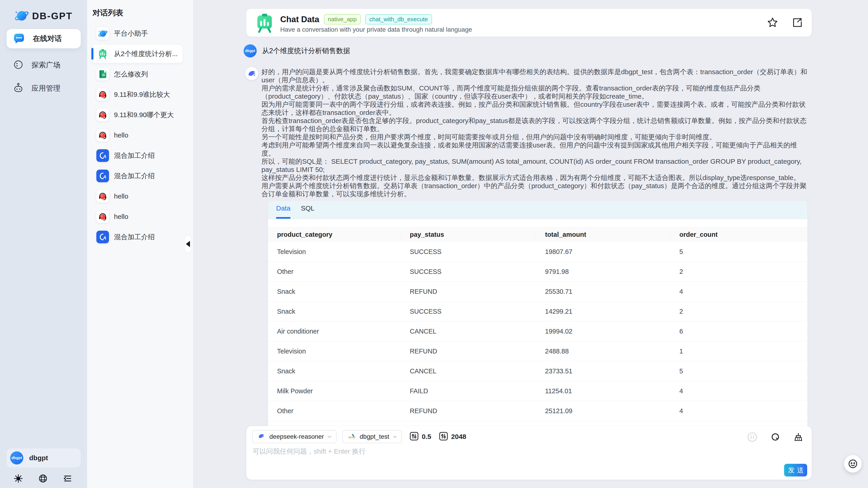 The width and height of the screenshot is (868, 488). Describe the element at coordinates (534, 92) in the screenshot. I see `assistant-paragraph: 用户的需求是统计分析，通常涉及聚合函数如SUM、COUNT等，而两个维度可能是指…` at that location.